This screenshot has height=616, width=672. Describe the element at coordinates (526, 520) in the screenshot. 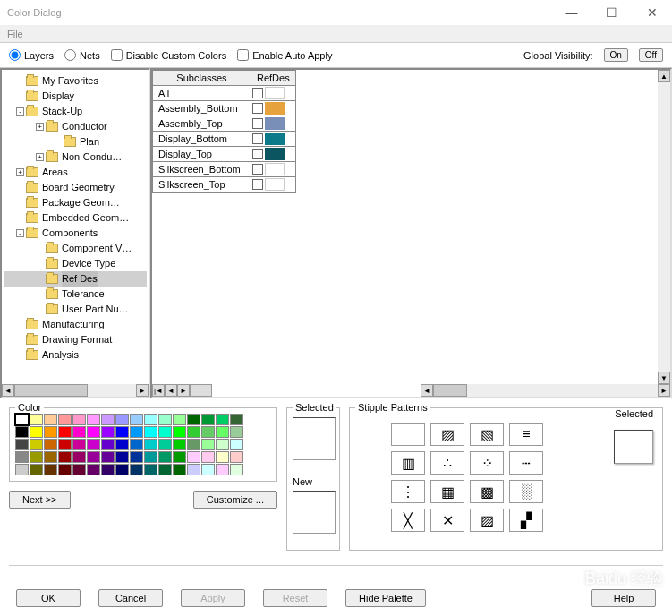

I see `stipple-checker: ▞` at that location.